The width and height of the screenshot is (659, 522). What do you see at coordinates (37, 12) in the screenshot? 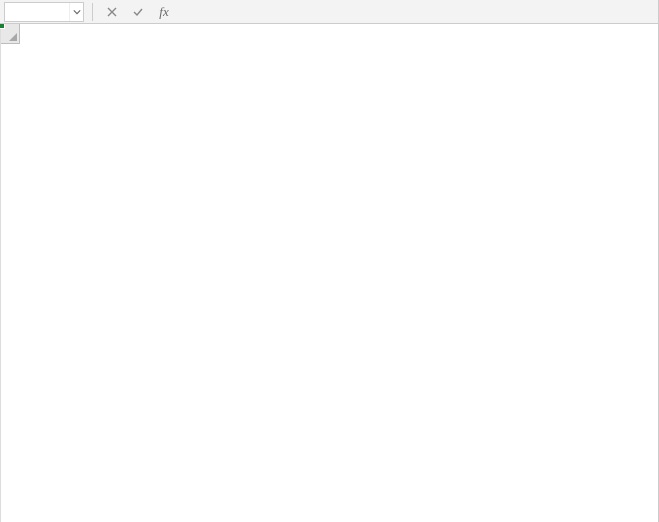
I see `name-box` at bounding box center [37, 12].